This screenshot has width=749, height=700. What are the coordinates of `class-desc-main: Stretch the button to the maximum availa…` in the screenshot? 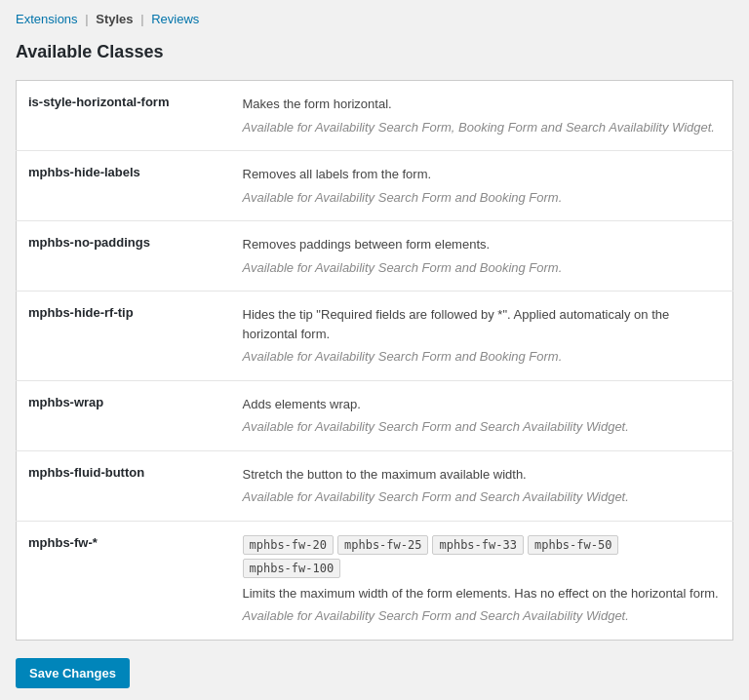 It's located at (482, 475).